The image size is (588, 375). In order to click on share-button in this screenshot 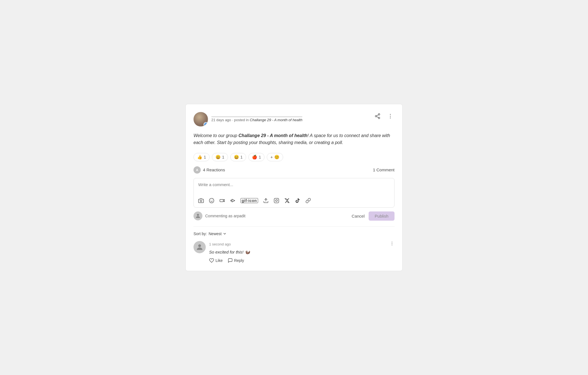, I will do `click(378, 116)`.